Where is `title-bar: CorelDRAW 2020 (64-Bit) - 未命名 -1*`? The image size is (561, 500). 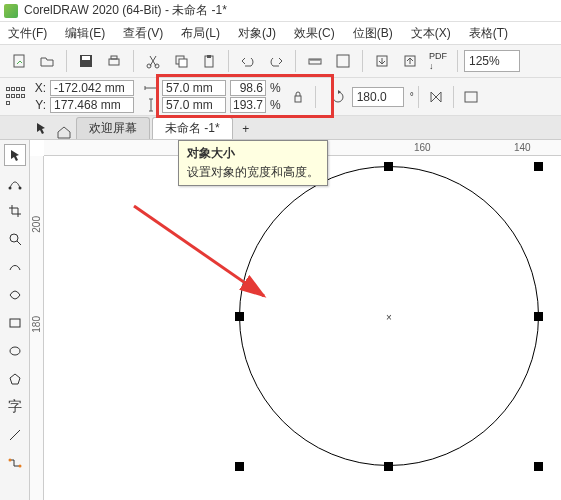 title-bar: CorelDRAW 2020 (64-Bit) - 未命名 -1* is located at coordinates (280, 11).